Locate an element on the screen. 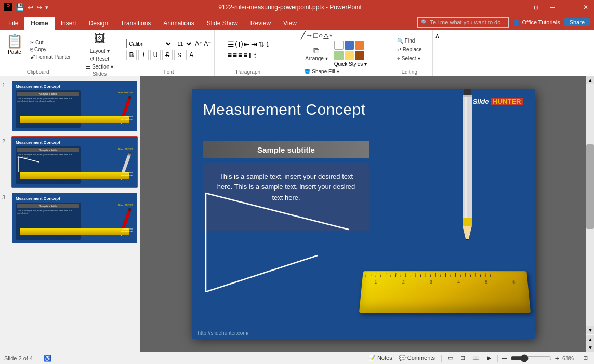 This screenshot has width=594, height=364. paste-btn: 📋 Paste is located at coordinates (15, 50).